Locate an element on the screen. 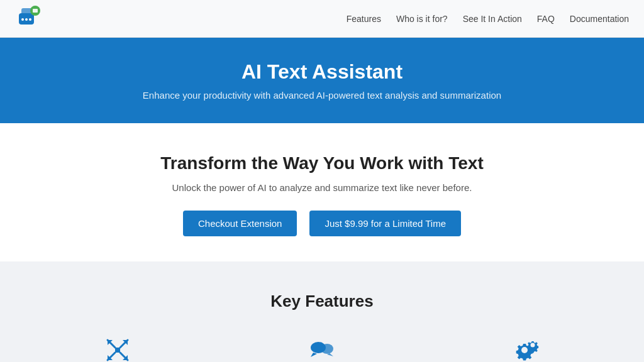 The width and height of the screenshot is (644, 362). nav-docs: Documentation is located at coordinates (599, 19).